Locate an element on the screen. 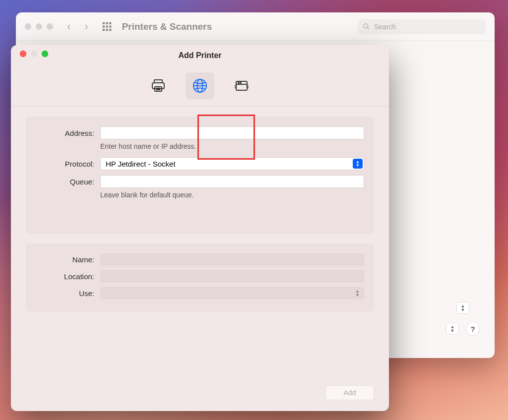 The image size is (508, 420). name-label: Name: is located at coordinates (68, 260).